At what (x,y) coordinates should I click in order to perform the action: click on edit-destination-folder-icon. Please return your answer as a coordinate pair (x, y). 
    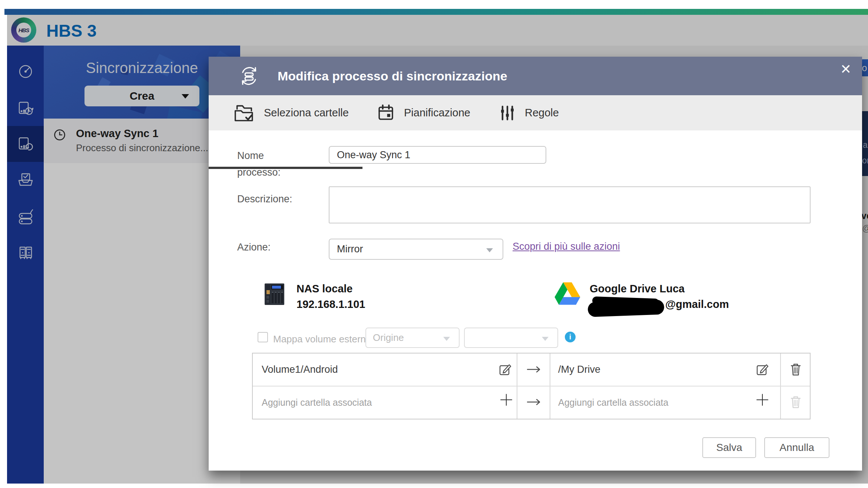
    Looking at the image, I should click on (762, 370).